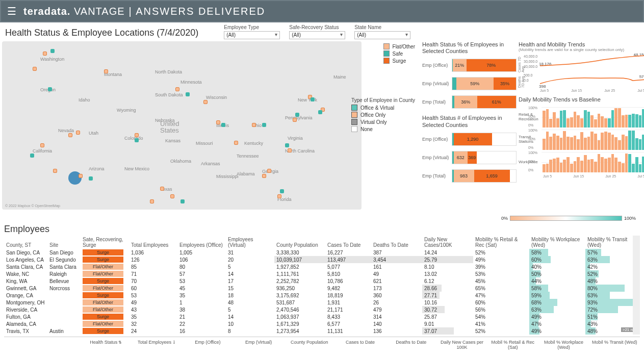  What do you see at coordinates (348, 242) in the screenshot?
I see `column-header: Cases To Date` at bounding box center [348, 242].